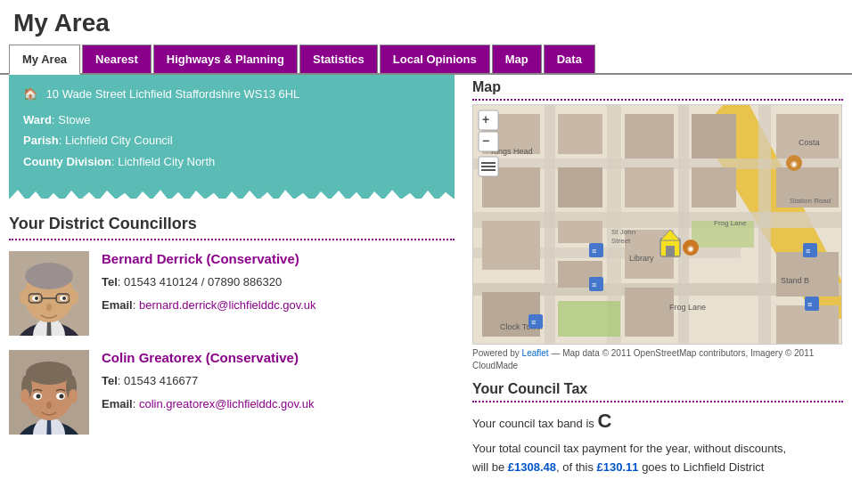 This screenshot has height=504, width=852. I want to click on parish-line: Parish: Lichfield City Council, so click(232, 141).